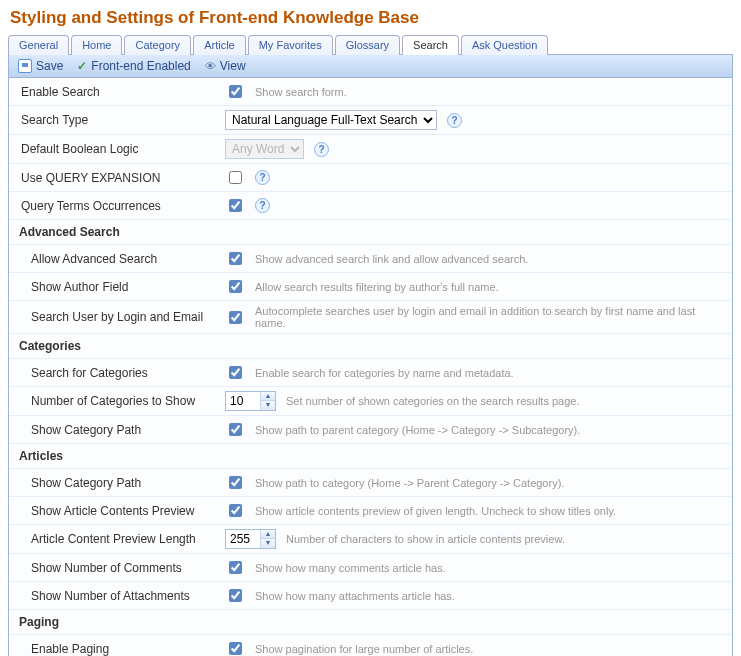 This screenshot has height=656, width=741. Describe the element at coordinates (114, 401) in the screenshot. I see `num-categories-label: Number of Categories to Show` at that location.